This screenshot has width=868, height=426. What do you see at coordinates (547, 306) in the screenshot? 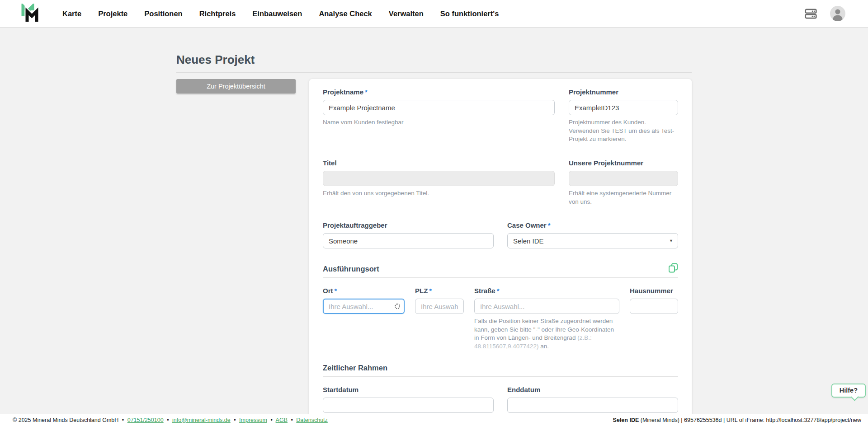
I see `strasse-input` at bounding box center [547, 306].